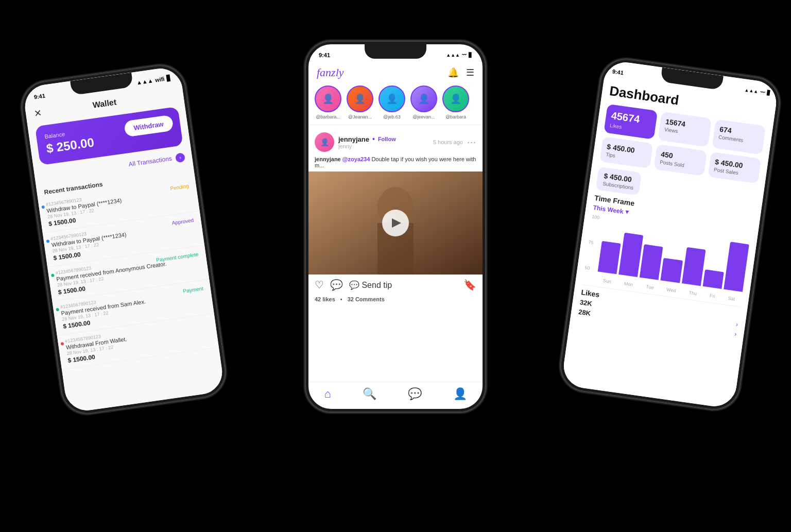  I want to click on post-avatar: 👤, so click(324, 142).